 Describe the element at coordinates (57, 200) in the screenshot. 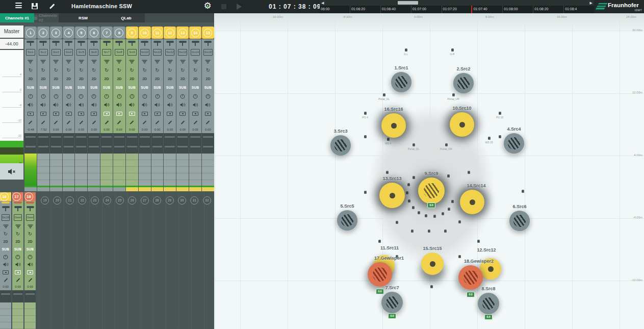

I see `channel-header-20: 20` at that location.